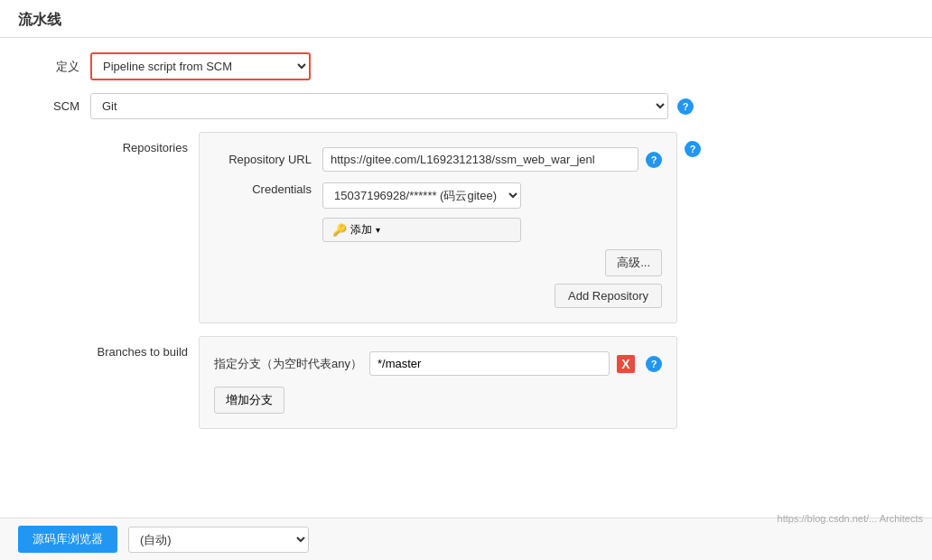 This screenshot has height=560, width=932. Describe the element at coordinates (422, 212) in the screenshot. I see `credentials-content: 15037196928/****** (码云gitee) 🔑 添加 ▾` at that location.